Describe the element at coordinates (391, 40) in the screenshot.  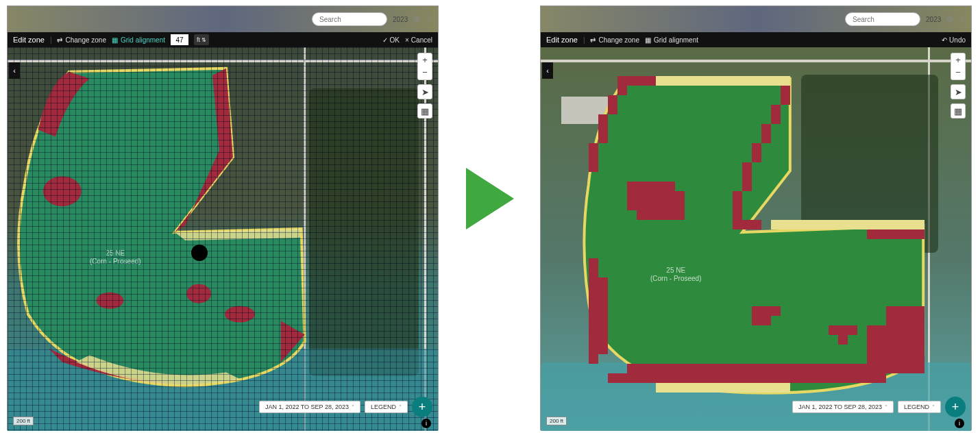
I see `ok-button: ✓ OK` at that location.